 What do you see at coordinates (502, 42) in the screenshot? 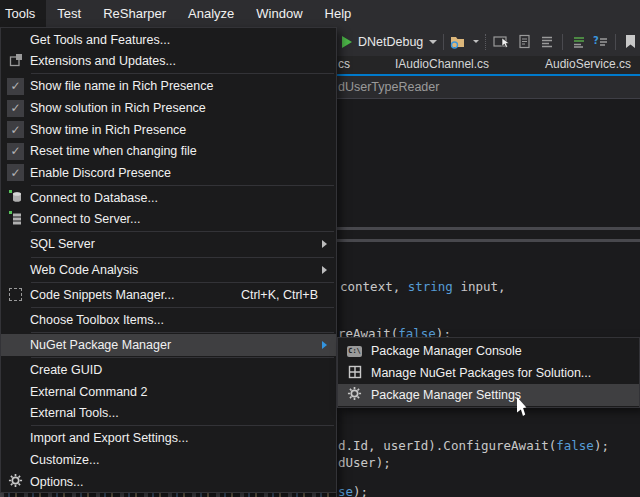
I see `navigate-to-icon` at bounding box center [502, 42].